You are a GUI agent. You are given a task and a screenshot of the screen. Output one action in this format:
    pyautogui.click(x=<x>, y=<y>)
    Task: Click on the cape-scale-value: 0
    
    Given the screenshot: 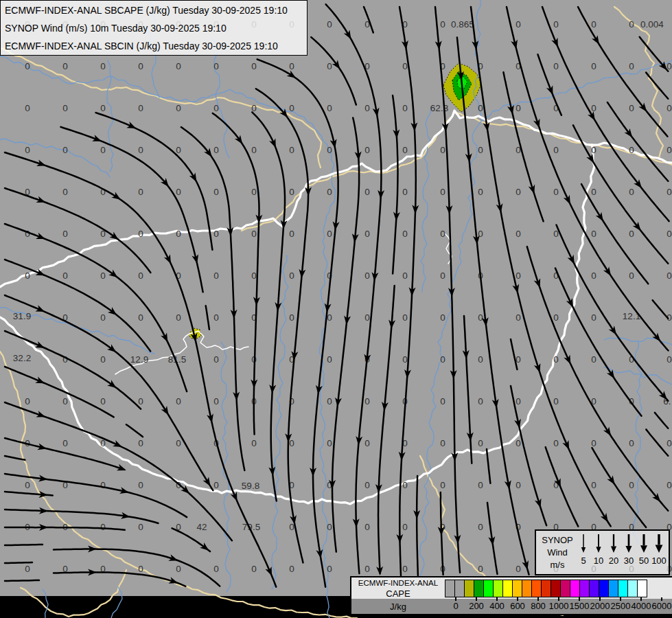 What is the action you would take?
    pyautogui.click(x=456, y=606)
    